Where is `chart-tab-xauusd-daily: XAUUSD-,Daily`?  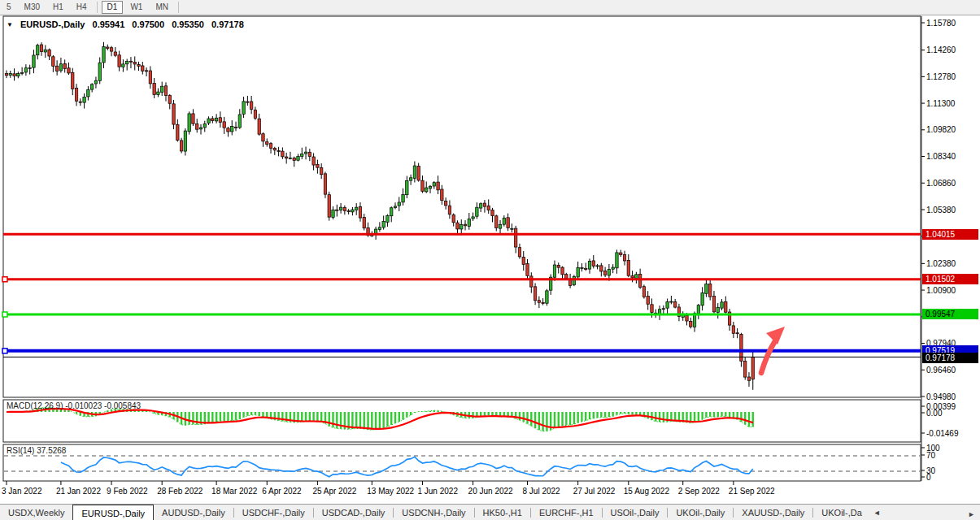 chart-tab-xauusd-daily: XAUUSD-,Daily is located at coordinates (773, 512).